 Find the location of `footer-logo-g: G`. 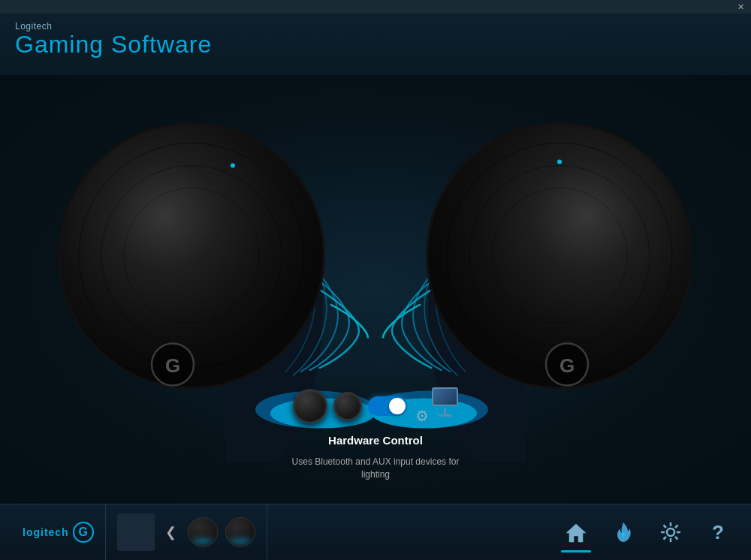

footer-logo-g: G is located at coordinates (83, 532).